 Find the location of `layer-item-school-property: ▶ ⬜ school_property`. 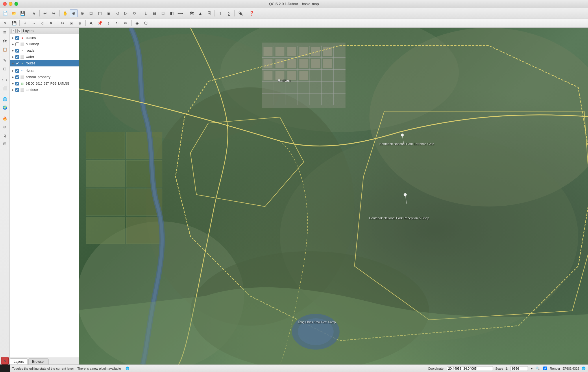

layer-item-school-property: ▶ ⬜ school_property is located at coordinates (45, 77).